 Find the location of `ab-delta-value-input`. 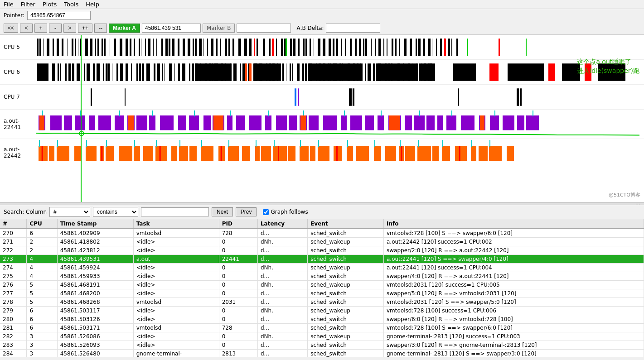

ab-delta-value-input is located at coordinates (353, 28).